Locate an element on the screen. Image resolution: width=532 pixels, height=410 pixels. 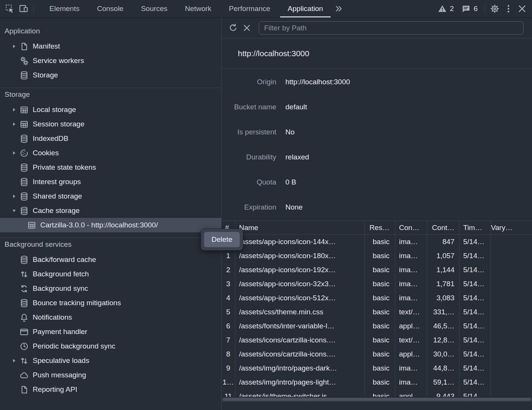
sidebar-item-notifications: Notifications is located at coordinates (111, 317).